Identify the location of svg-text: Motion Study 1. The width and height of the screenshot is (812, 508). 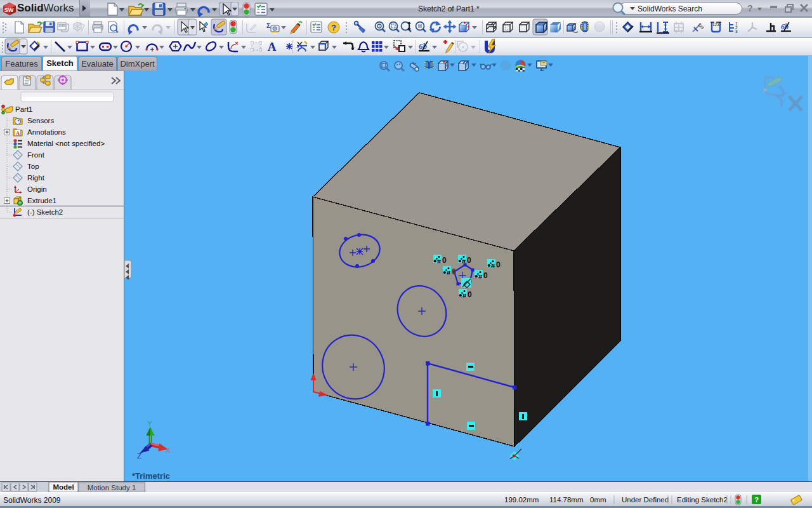
(112, 488).